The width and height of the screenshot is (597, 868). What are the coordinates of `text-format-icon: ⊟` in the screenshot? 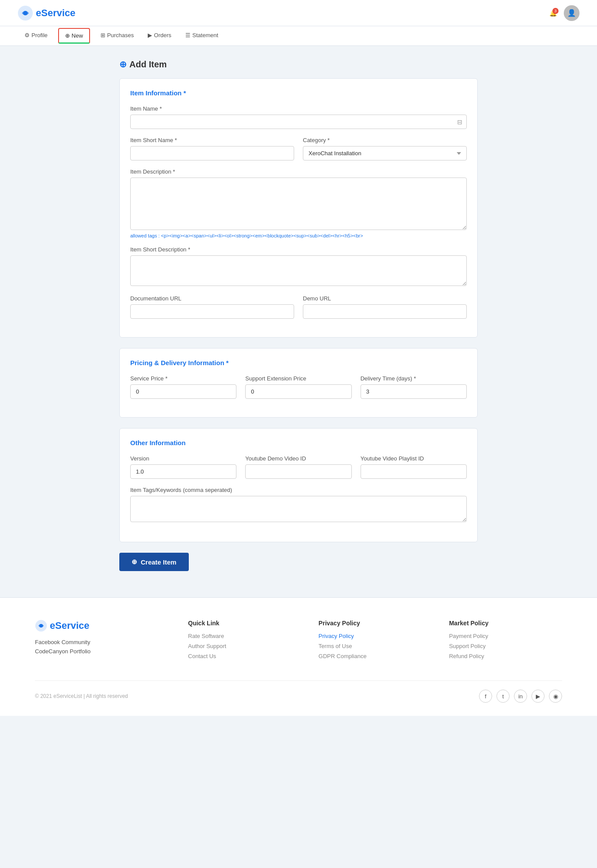 It's located at (460, 122).